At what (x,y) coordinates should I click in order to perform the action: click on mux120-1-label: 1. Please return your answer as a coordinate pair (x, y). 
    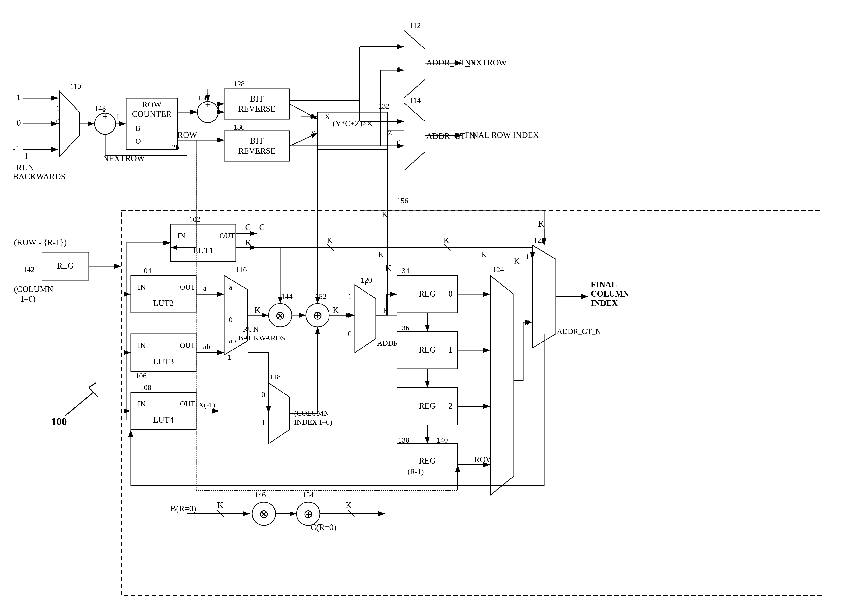
    Looking at the image, I should click on (350, 296).